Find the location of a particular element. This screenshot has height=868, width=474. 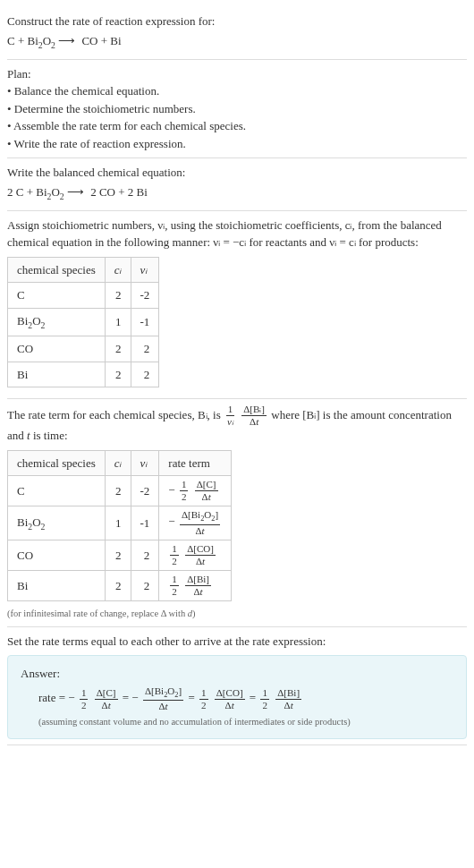

rate-term-text: The rate term for each chemical species,… is located at coordinates (237, 424).